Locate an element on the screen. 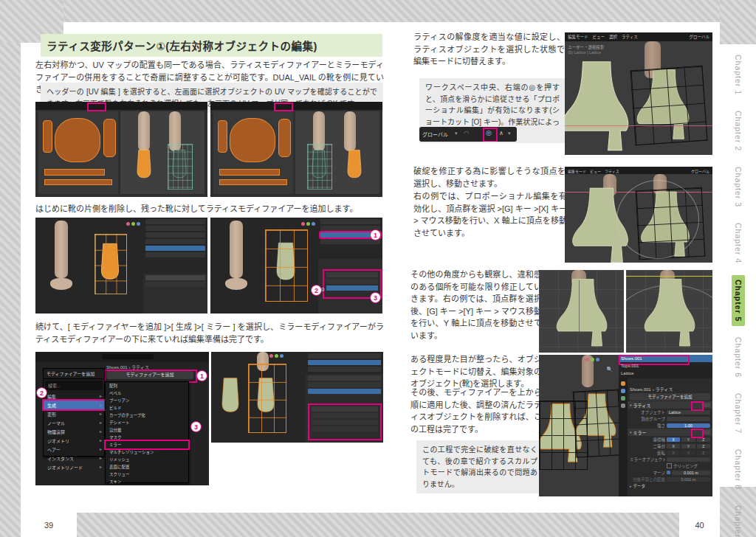 The image size is (756, 537). mode-dropdown: 編集モード is located at coordinates (577, 171).